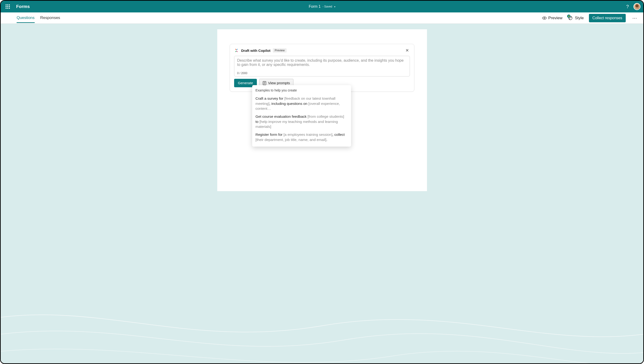  Describe the element at coordinates (236, 51) in the screenshot. I see `copilot-icon` at that location.